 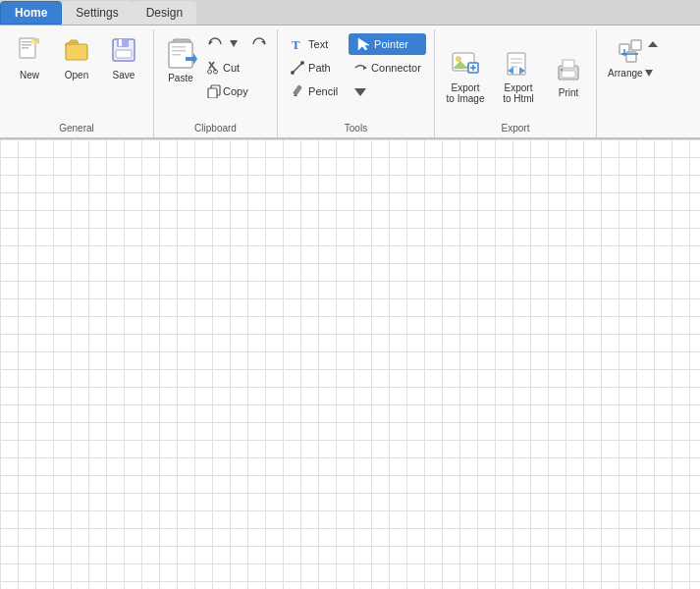 I want to click on save-icon, so click(x=124, y=52).